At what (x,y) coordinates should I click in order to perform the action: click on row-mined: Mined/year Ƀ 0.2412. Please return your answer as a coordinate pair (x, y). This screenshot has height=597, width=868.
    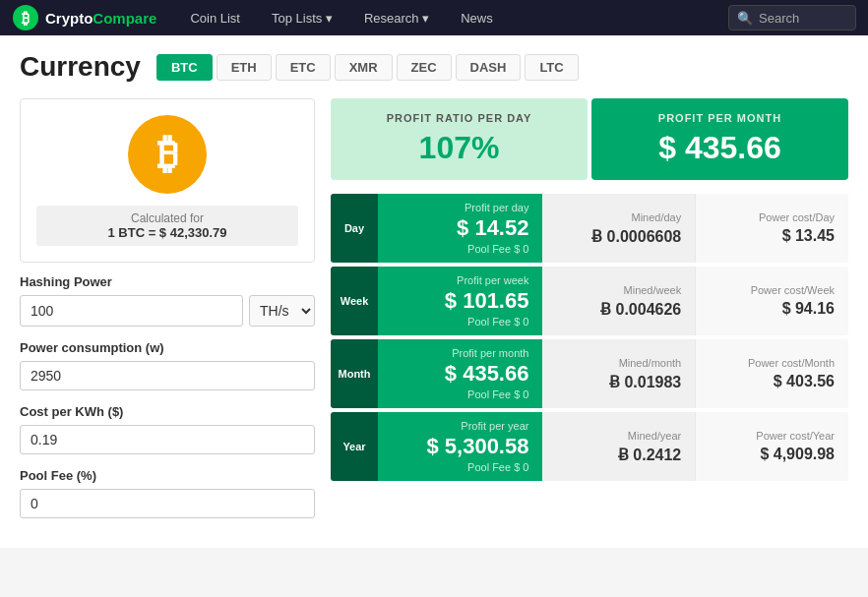
    Looking at the image, I should click on (618, 447).